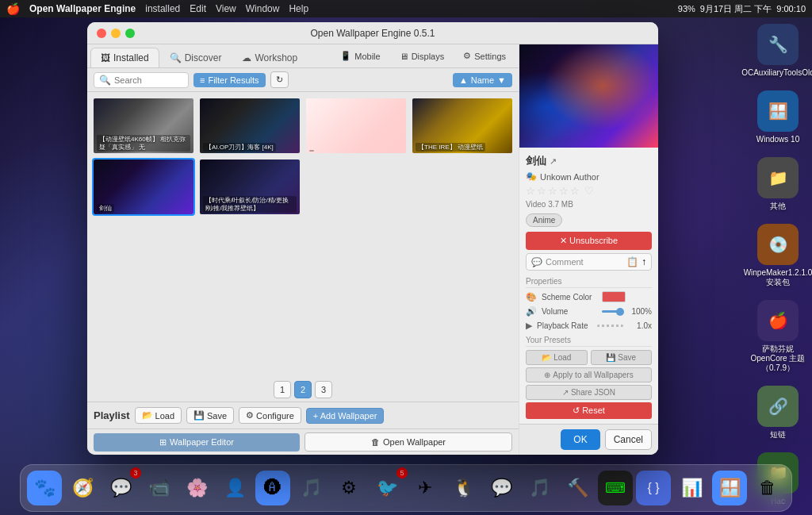 The width and height of the screenshot is (812, 515). I want to click on share-json-button: ↗ Share JSON, so click(588, 392).